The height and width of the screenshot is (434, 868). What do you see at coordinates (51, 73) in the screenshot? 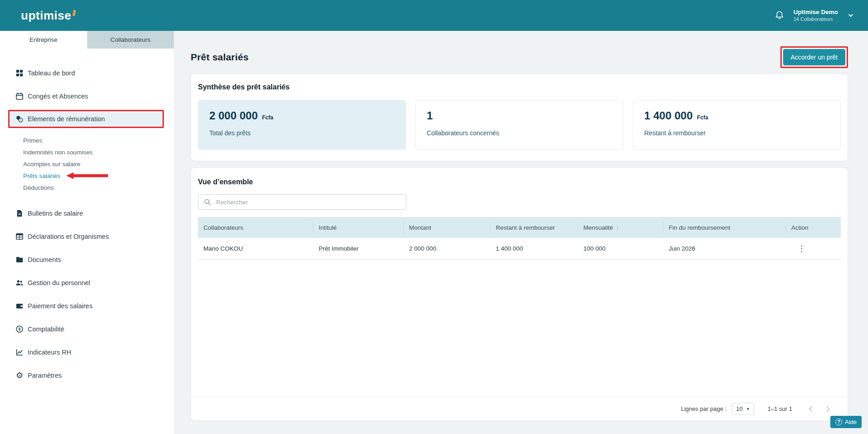
I see `sidebar-item-label: Tableau de bord` at bounding box center [51, 73].